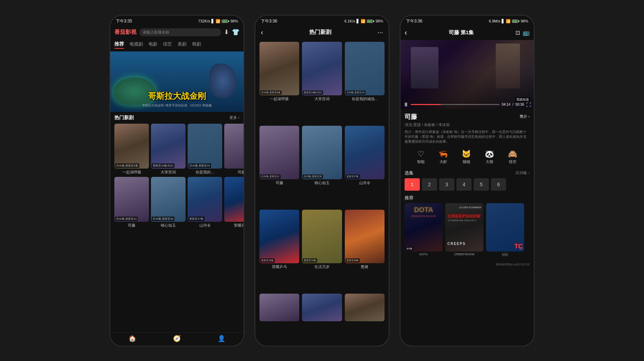  Describe the element at coordinates (489, 157) in the screenshot. I see `service-bear: 🐼 大熊` at that location.